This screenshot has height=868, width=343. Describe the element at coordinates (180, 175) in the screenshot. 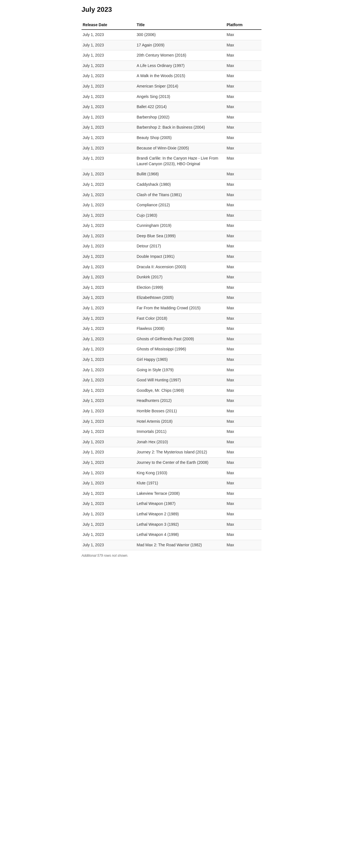

I see `cell-title: Bullitt (1968)` at that location.